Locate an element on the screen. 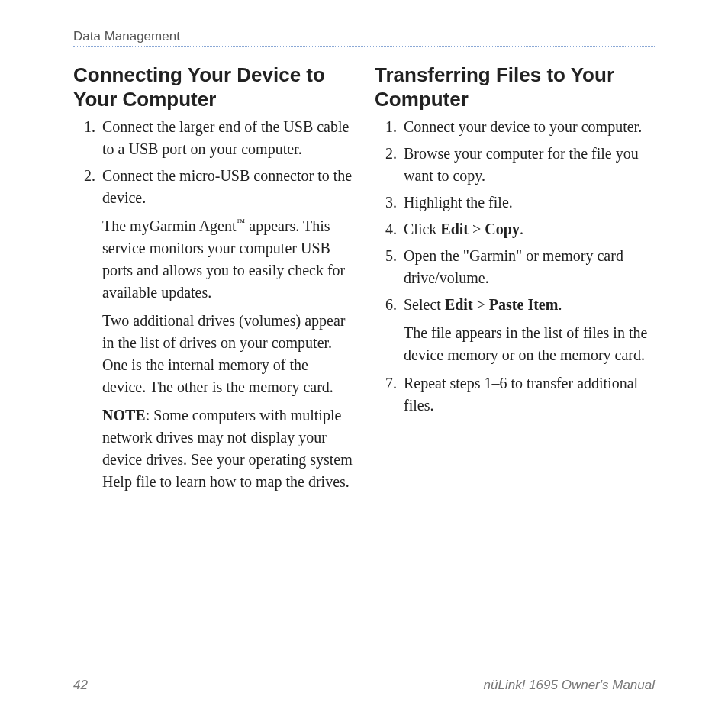 The height and width of the screenshot is (728, 728). step-1: Connect the larger end of the USB cable … is located at coordinates (226, 138).